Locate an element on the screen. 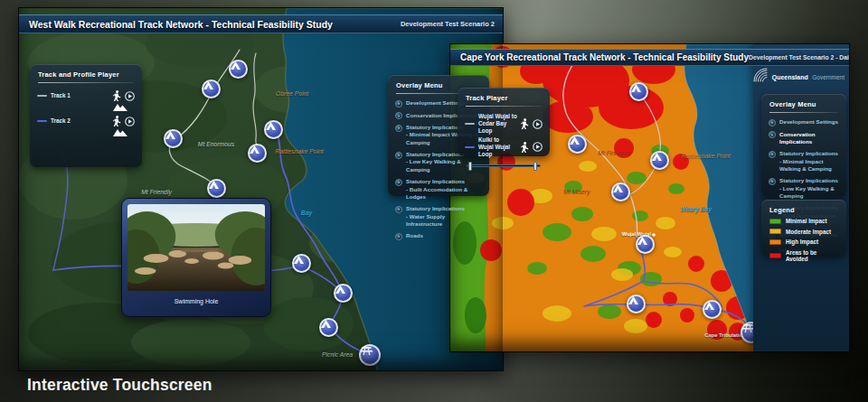  legend-label: Areas to be Avoided is located at coordinates (812, 256).